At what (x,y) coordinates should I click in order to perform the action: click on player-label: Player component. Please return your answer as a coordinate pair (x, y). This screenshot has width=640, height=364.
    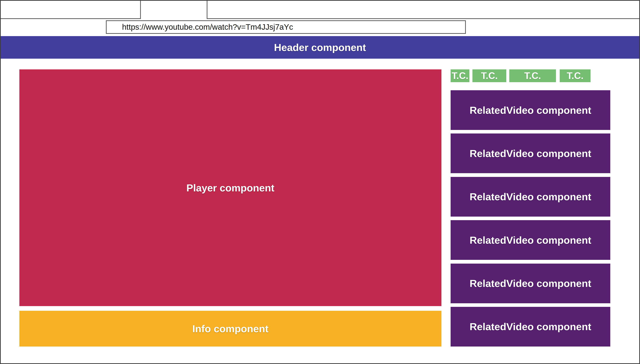
    Looking at the image, I should click on (230, 188).